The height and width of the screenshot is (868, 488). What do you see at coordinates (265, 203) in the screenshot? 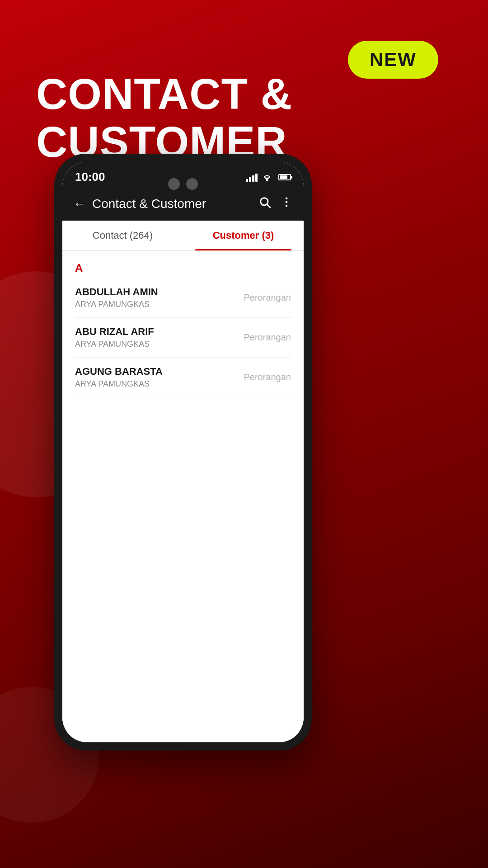
I see `search-button` at bounding box center [265, 203].